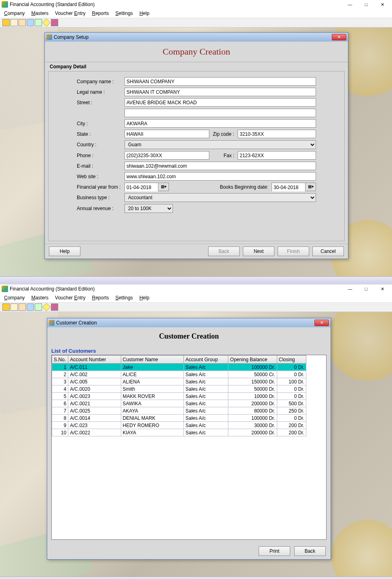 The image size is (392, 579). What do you see at coordinates (294, 187) in the screenshot?
I see `books-begin-picker: ▦▾` at bounding box center [294, 187].